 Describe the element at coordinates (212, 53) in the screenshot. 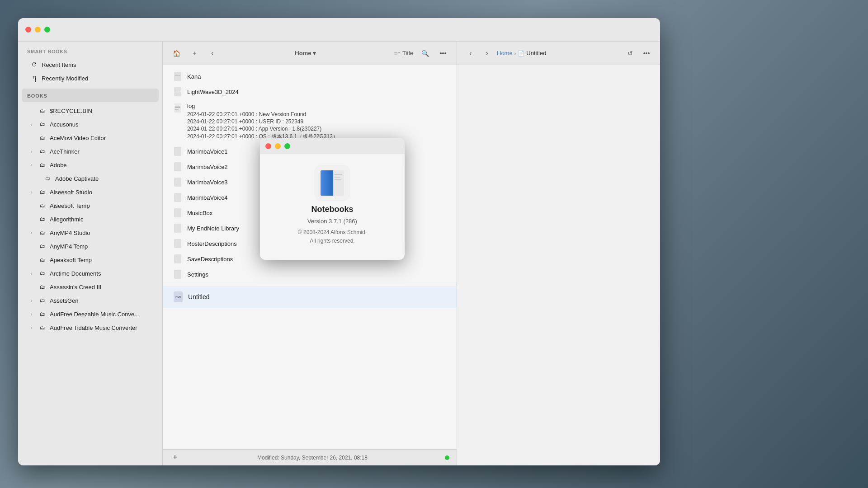

I see `back-button: ‹` at that location.